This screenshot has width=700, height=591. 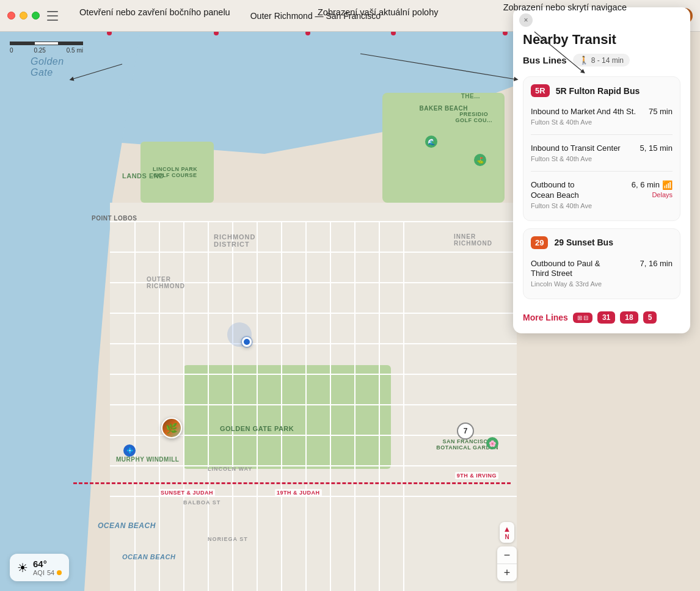 What do you see at coordinates (602, 149) in the screenshot?
I see `route-row-2: Inbound to Transit Center 5, 15 min` at bounding box center [602, 149].